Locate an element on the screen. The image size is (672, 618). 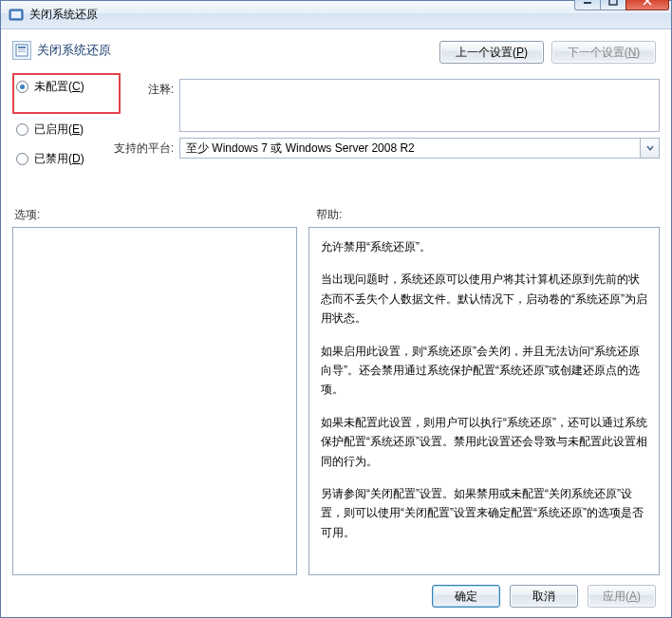
comment-textarea is located at coordinates (420, 105).